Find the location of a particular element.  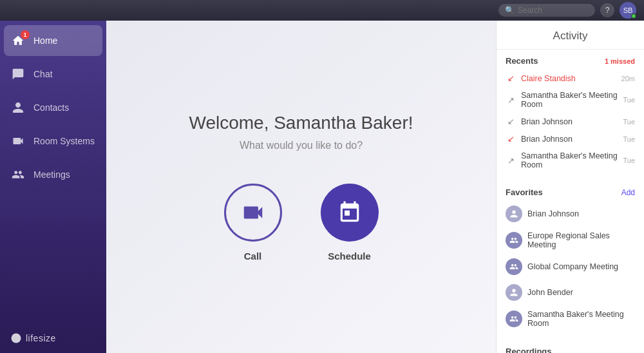

incoming-call-icon: ↙ is located at coordinates (511, 121).